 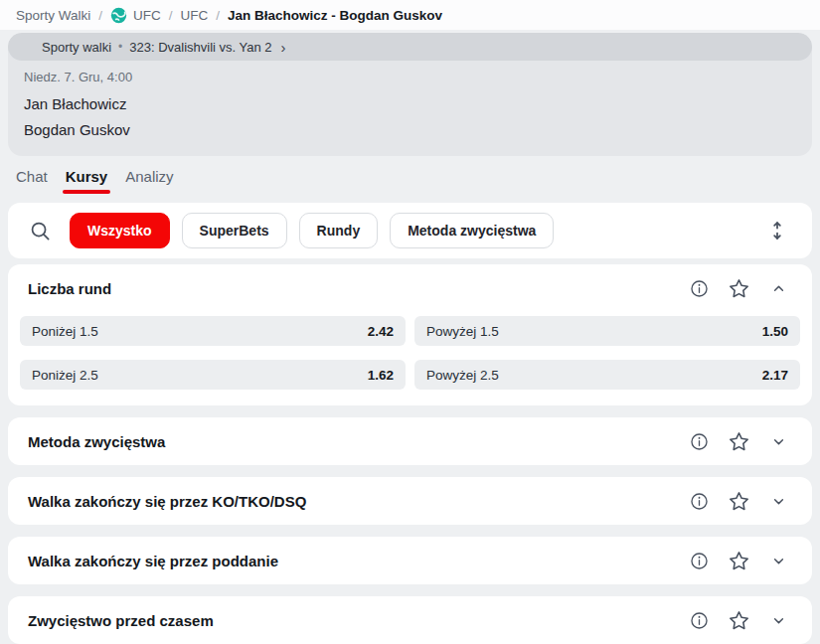 What do you see at coordinates (284, 48) in the screenshot?
I see `chevron-right-icon: ›` at bounding box center [284, 48].